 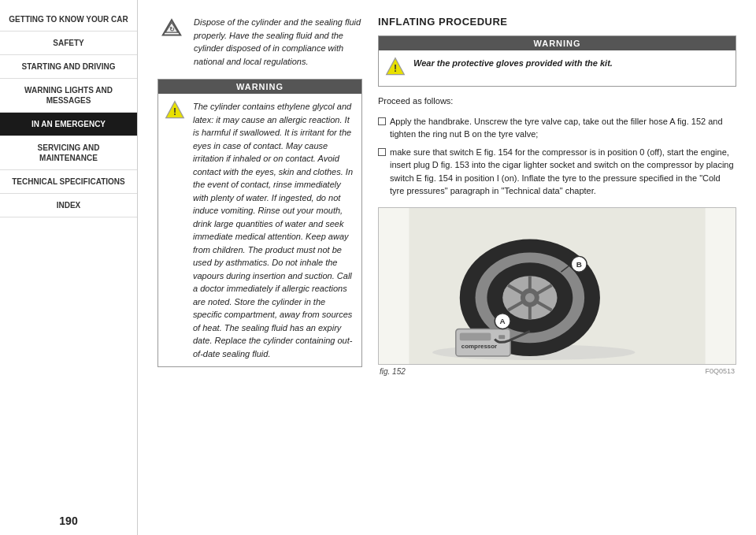 What do you see at coordinates (69, 20) in the screenshot?
I see `sidebar-item-getting-to-know: GETTING TO KNOW YOUR CAR` at bounding box center [69, 20].